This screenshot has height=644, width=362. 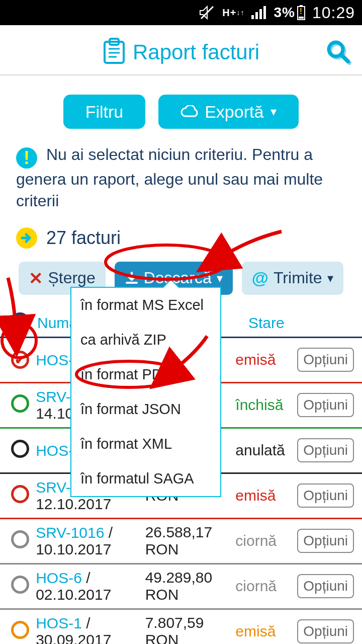 What do you see at coordinates (181, 13) in the screenshot?
I see `android-statusbar: H+↓↑ 3% ! 10:29` at bounding box center [181, 13].